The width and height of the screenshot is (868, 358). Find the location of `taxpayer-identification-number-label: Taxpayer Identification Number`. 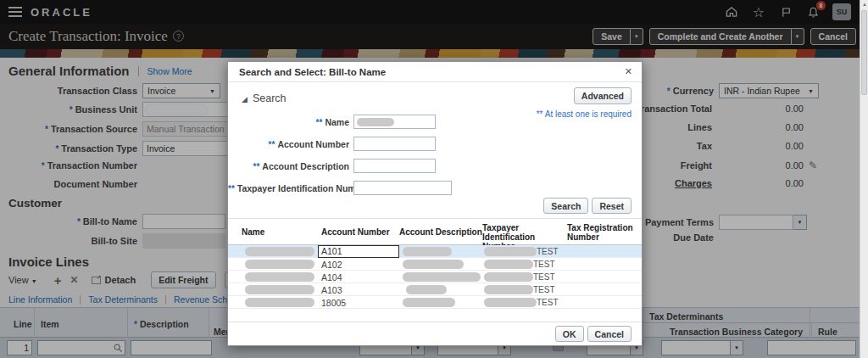

taxpayer-identification-number-label: Taxpayer Identification Number is located at coordinates (303, 188).